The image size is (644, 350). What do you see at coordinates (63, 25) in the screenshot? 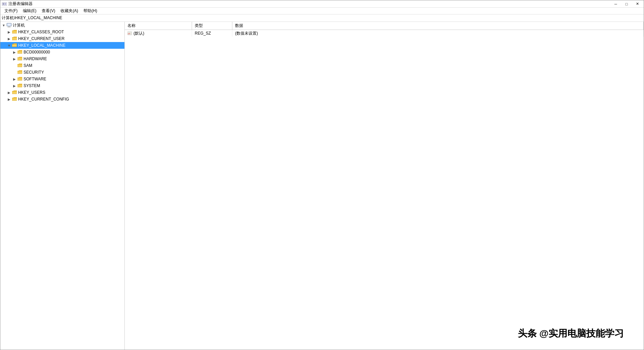
I see `tree-item-computer: ▼ 计算机` at bounding box center [63, 25].